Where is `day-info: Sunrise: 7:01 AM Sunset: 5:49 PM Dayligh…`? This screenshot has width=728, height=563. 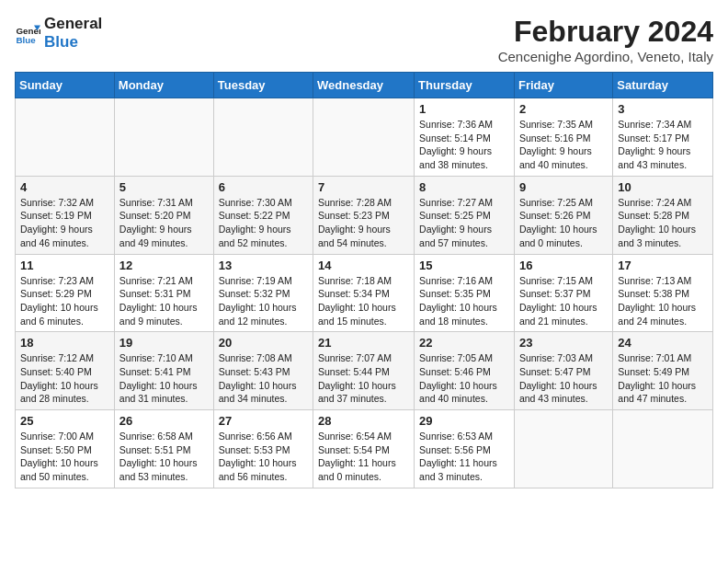
day-info: Sunrise: 7:01 AM Sunset: 5:49 PM Dayligh… is located at coordinates (663, 379).